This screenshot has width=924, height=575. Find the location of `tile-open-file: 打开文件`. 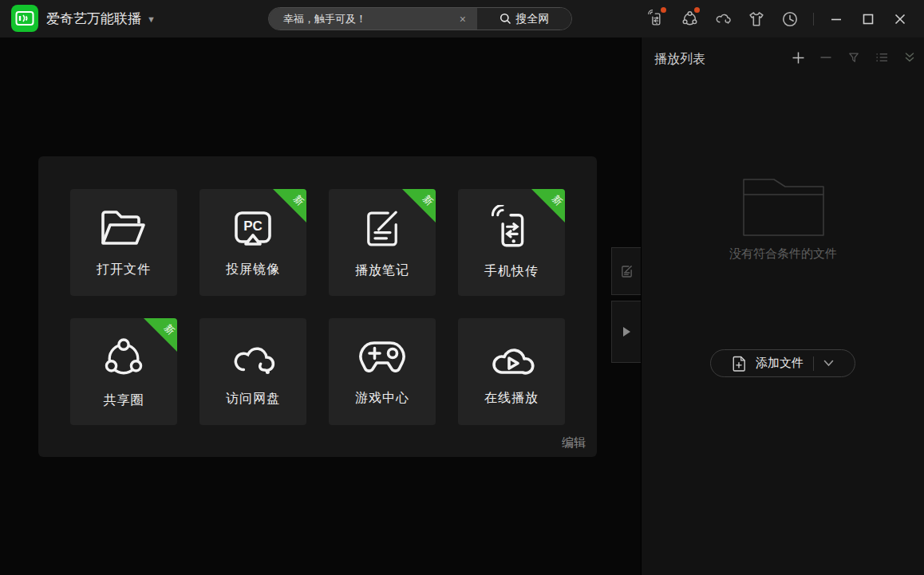

tile-open-file: 打开文件 is located at coordinates (124, 242).